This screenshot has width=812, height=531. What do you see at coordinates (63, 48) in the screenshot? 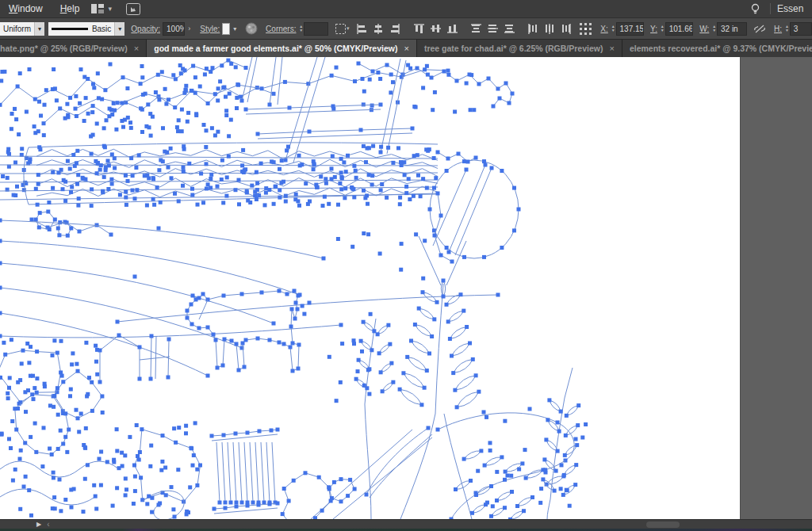
I see `tab-title: hate.png* @ 25% (RGB/Preview)` at bounding box center [63, 48].